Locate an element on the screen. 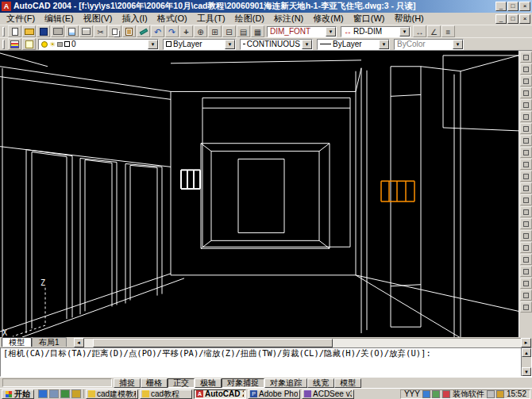 The width and height of the screenshot is (532, 399). zoom-previous-icon is located at coordinates (229, 32).